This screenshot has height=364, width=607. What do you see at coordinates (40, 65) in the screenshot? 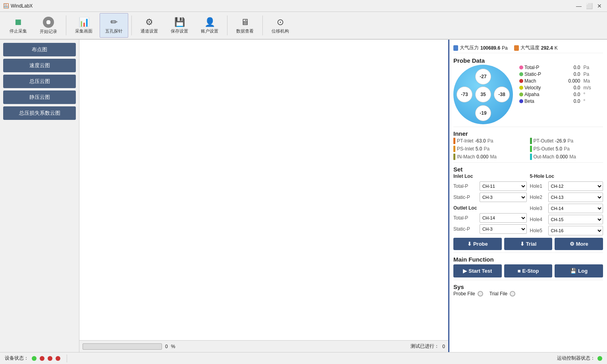
I see `sidebar-velocity-cloud: 速度云图` at bounding box center [40, 65].